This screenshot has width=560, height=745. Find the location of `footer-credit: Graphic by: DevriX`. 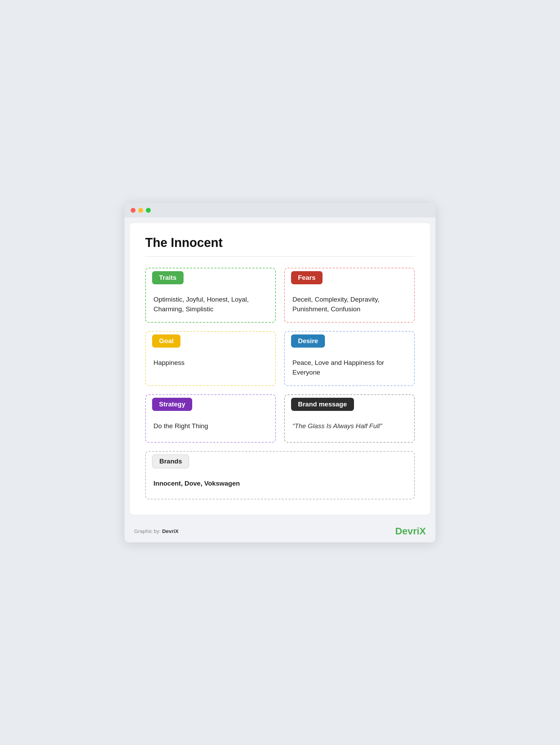

footer-credit: Graphic by: DevriX is located at coordinates (156, 531).